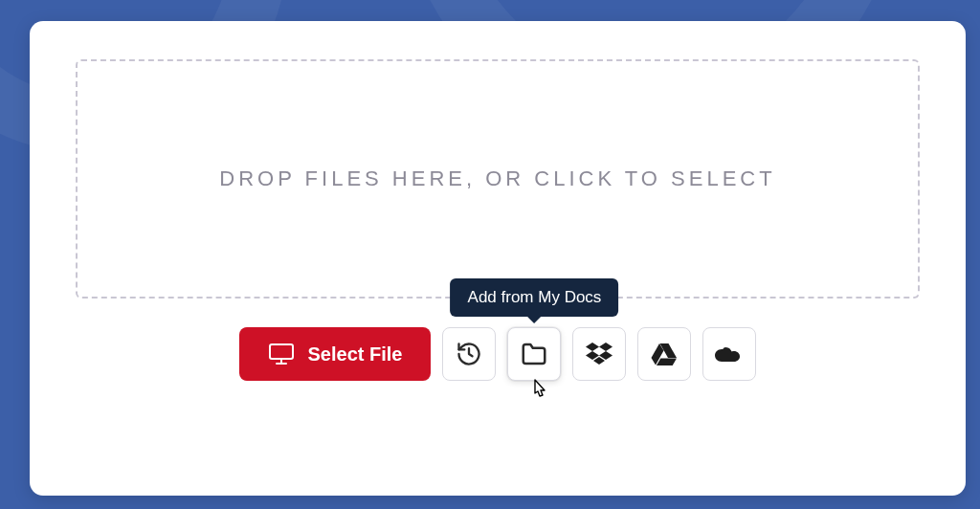  What do you see at coordinates (469, 354) in the screenshot?
I see `history-button` at bounding box center [469, 354].